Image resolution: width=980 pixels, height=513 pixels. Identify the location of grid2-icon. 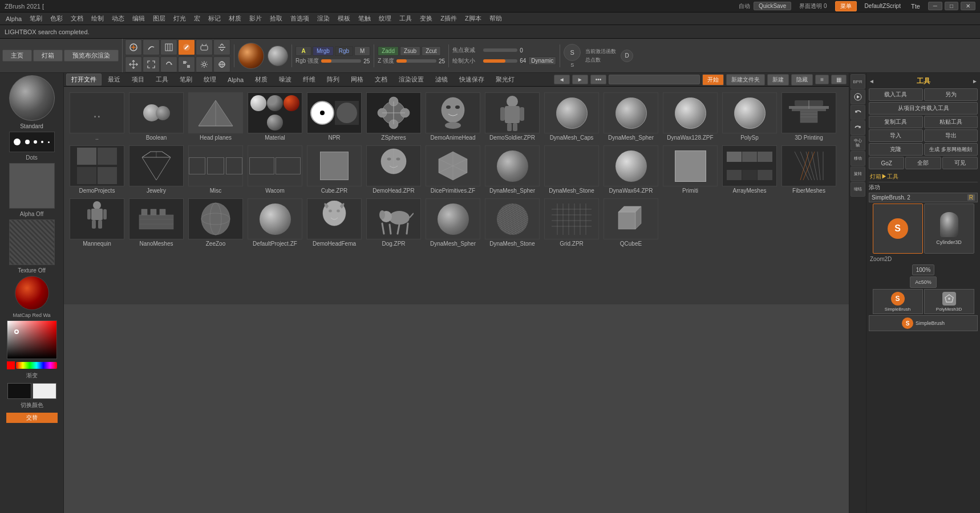
(222, 64).